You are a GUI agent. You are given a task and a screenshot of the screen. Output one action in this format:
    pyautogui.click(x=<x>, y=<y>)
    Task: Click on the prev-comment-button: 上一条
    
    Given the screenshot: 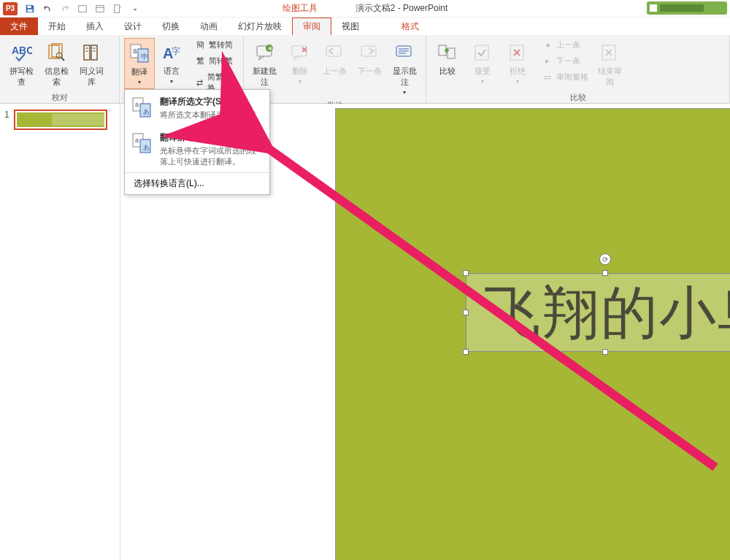 What is the action you would take?
    pyautogui.click(x=335, y=58)
    